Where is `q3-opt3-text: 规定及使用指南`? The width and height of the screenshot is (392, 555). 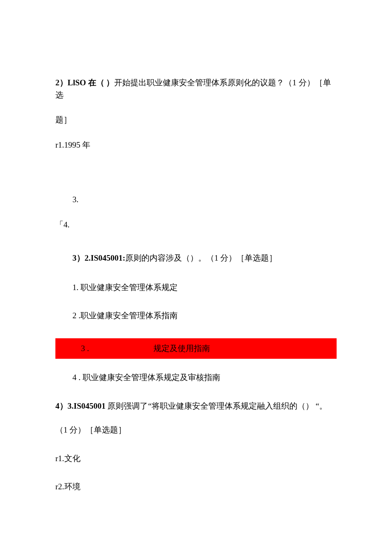
q3-opt3-text: 规定及使用指南 is located at coordinates (182, 348).